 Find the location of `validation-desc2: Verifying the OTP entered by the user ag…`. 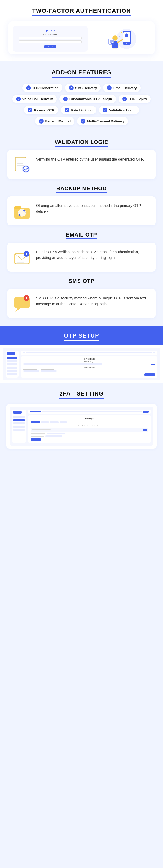

validation-desc2: Verifying the OTP entered by the user ag… is located at coordinates (90, 159).